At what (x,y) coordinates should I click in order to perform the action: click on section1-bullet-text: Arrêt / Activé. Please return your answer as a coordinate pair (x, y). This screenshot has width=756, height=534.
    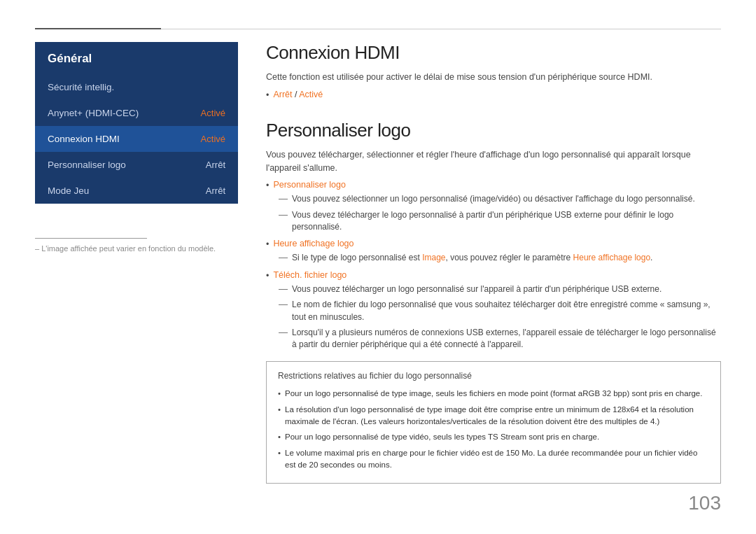
    Looking at the image, I should click on (298, 94).